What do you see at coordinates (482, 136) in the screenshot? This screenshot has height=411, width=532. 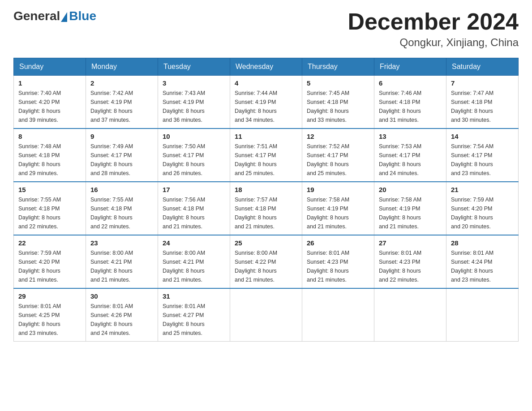 I see `day-number: 14` at bounding box center [482, 136].